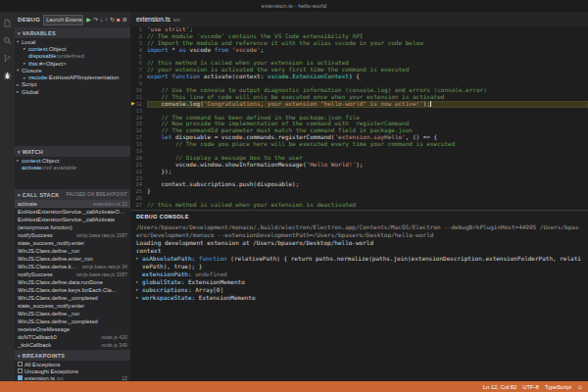 The height and width of the screenshot is (392, 588). I want to click on status-item: Ln 12, Col 82, so click(500, 387).